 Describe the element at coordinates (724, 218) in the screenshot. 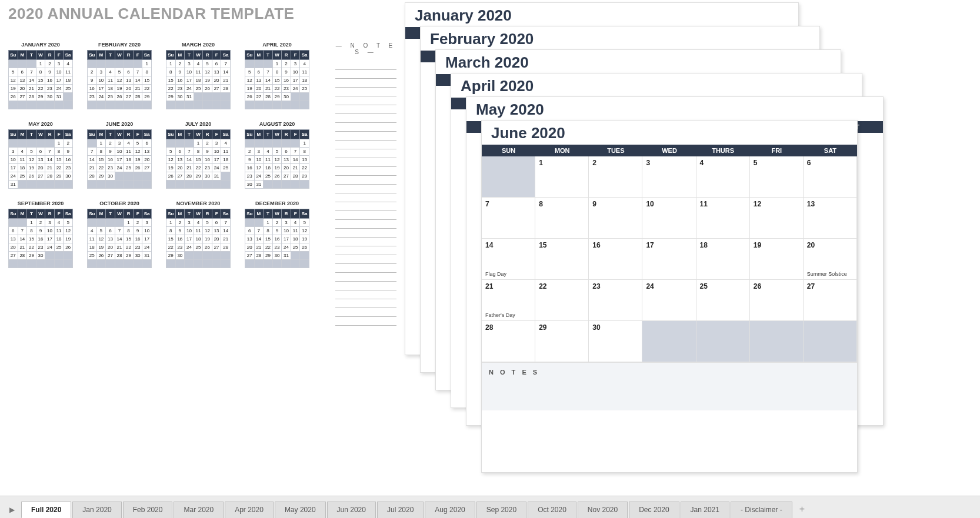

I see `calendar-cell: 11` at that location.